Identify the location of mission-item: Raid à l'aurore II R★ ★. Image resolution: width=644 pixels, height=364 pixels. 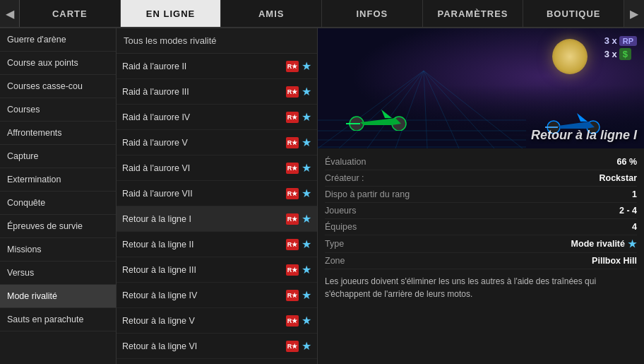
(217, 66).